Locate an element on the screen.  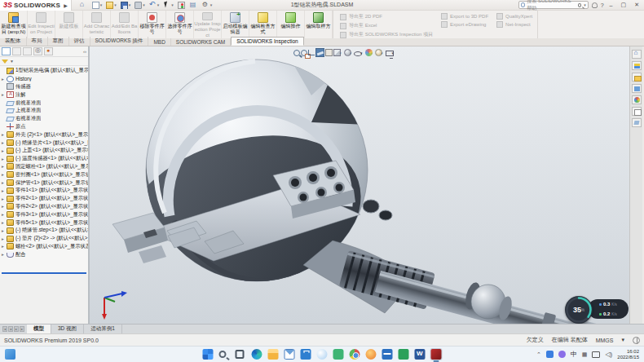
tree-item: ▸ (-) 绝缘垫片<1> (默认<<默认>_显 is located at coordinates (44, 143).